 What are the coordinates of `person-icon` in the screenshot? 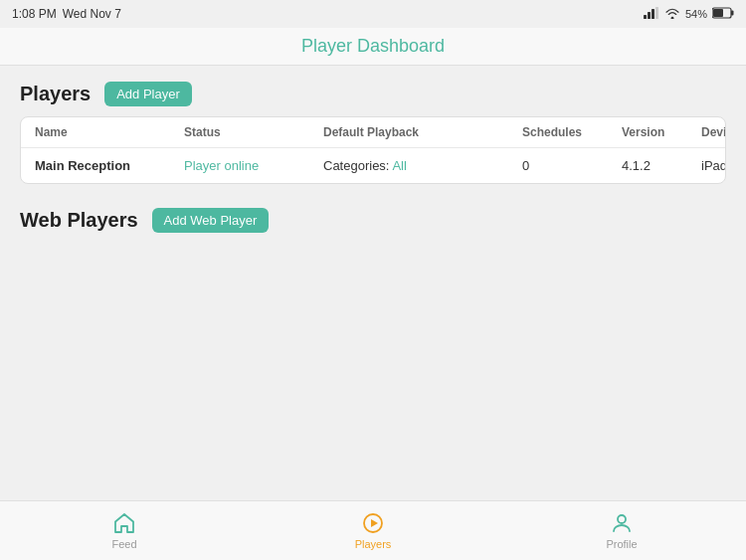 It's located at (622, 523).